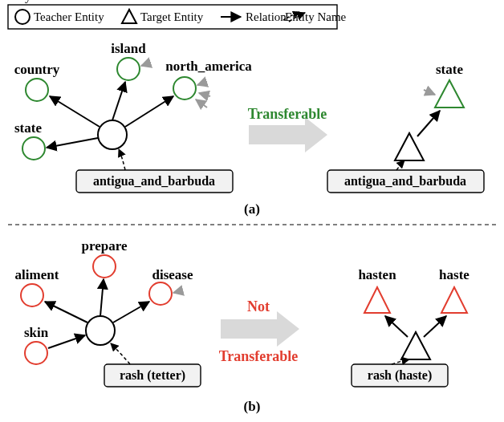  What do you see at coordinates (36, 353) in the screenshot?
I see `teacher-node-skin` at bounding box center [36, 353].